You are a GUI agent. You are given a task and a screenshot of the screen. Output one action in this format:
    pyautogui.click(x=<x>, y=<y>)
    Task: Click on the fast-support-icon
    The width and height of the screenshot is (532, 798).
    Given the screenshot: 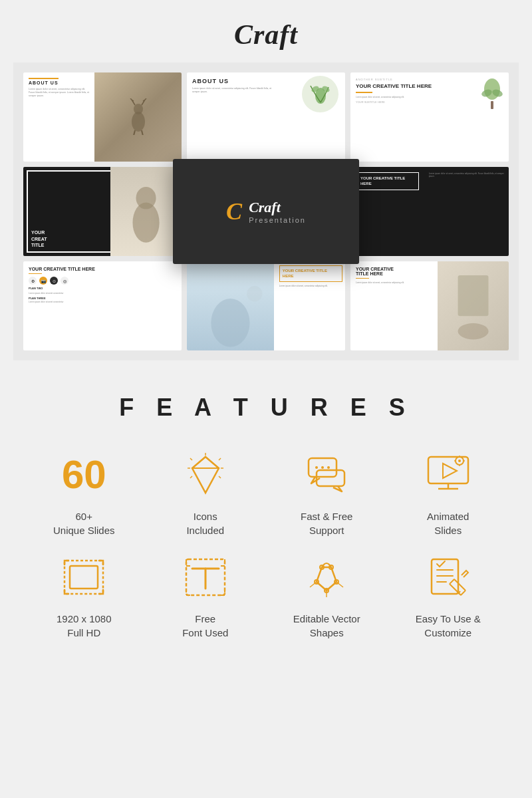 What is the action you would take?
    pyautogui.click(x=327, y=475)
    